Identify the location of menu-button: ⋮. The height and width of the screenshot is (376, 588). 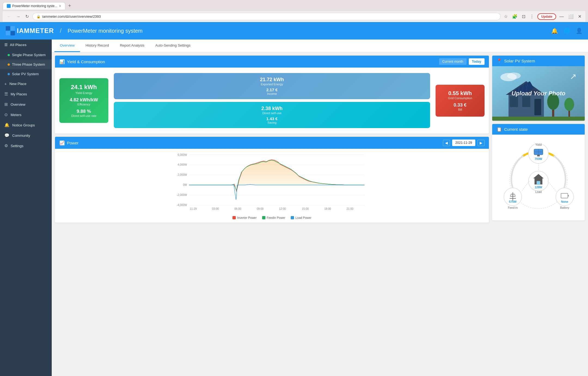
(532, 16).